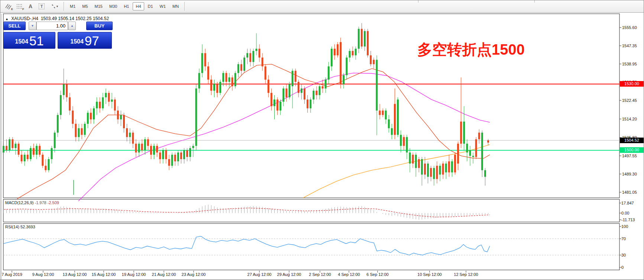 The image size is (644, 280). What do you see at coordinates (20, 227) in the screenshot?
I see `rsi-label: RSI(14) 52.3693` at bounding box center [20, 227].